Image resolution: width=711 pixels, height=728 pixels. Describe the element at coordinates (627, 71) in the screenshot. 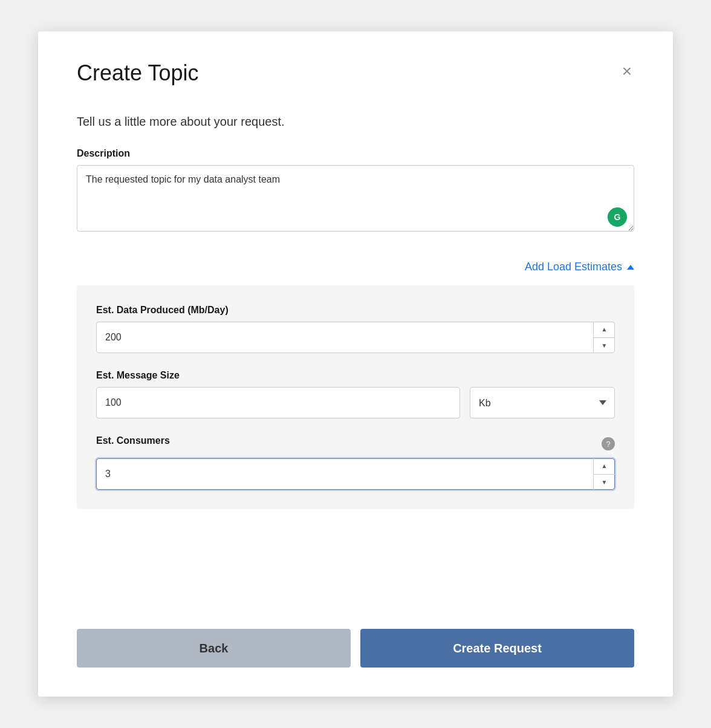

I see `close-button: ×` at that location.